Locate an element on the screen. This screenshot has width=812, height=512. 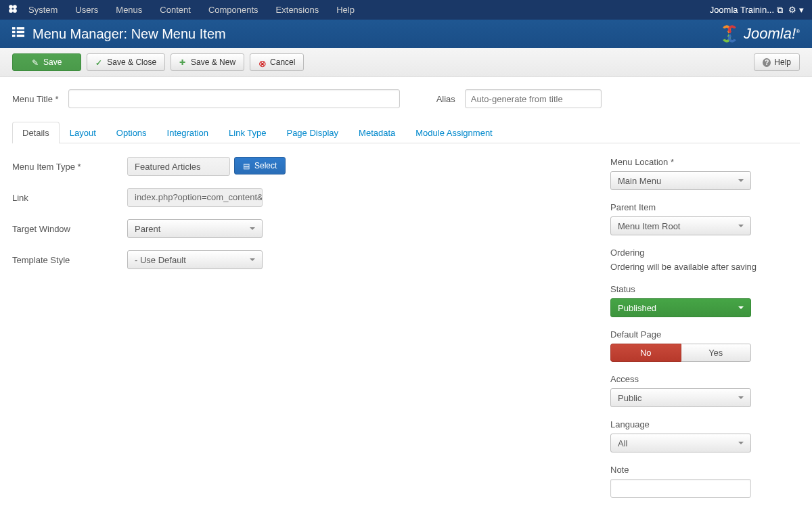
joomla-logo: Joomla!® is located at coordinates (759, 34).